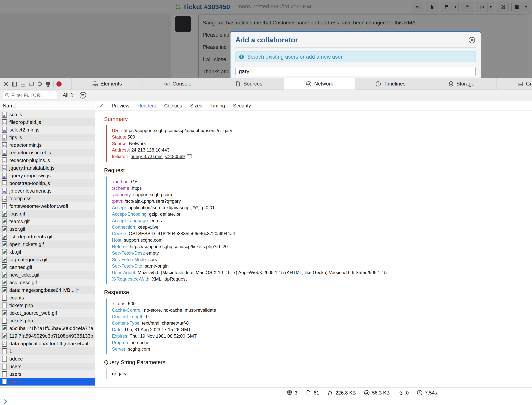 The height and width of the screenshot is (405, 532). What do you see at coordinates (152, 253) in the screenshot?
I see `header-value: empty` at bounding box center [152, 253].